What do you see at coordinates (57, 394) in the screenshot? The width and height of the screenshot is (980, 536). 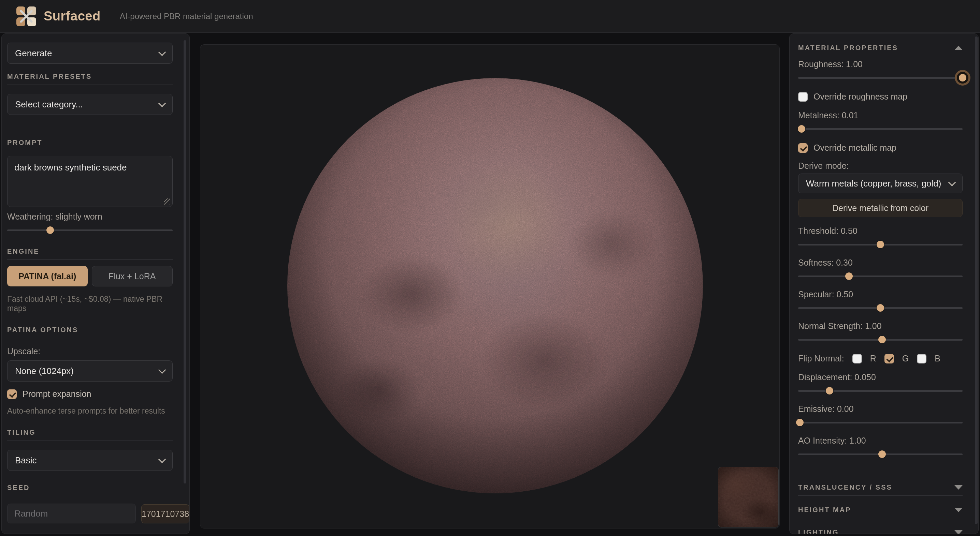 I see `prompt-expansion-label: Prompt expansion` at bounding box center [57, 394].